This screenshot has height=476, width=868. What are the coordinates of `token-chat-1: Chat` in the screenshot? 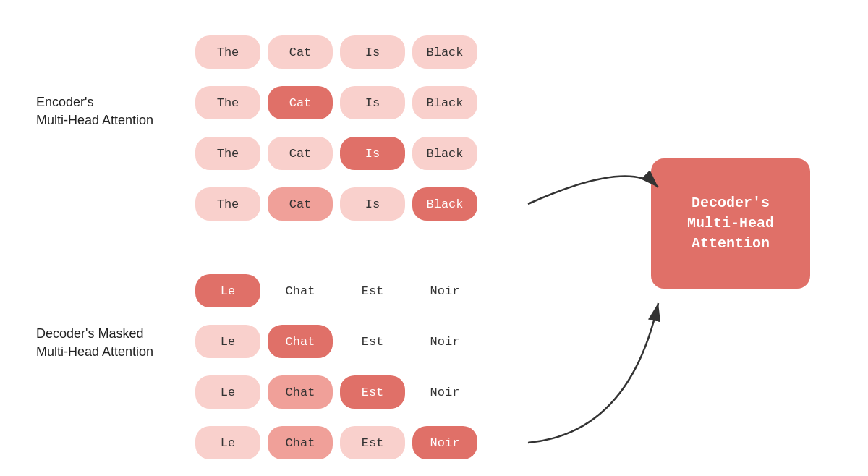 It's located at (300, 291).